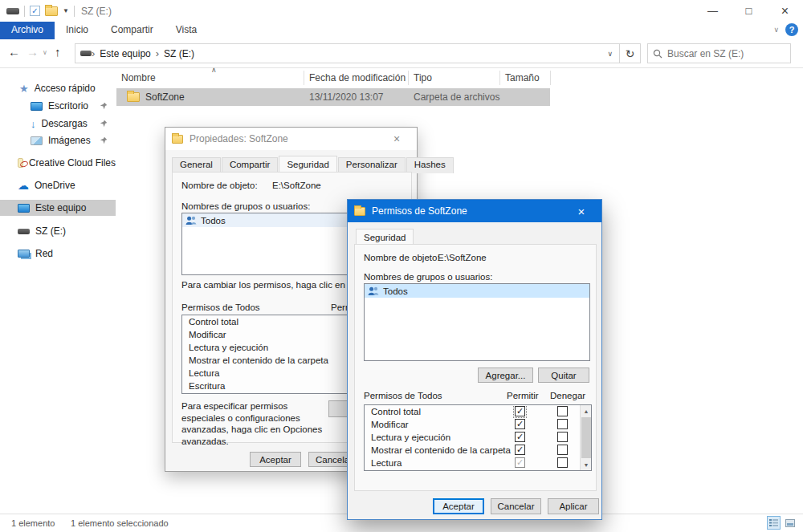 This screenshot has width=803, height=532. I want to click on sidebar-item-imagenes: Imágenes, so click(58, 140).